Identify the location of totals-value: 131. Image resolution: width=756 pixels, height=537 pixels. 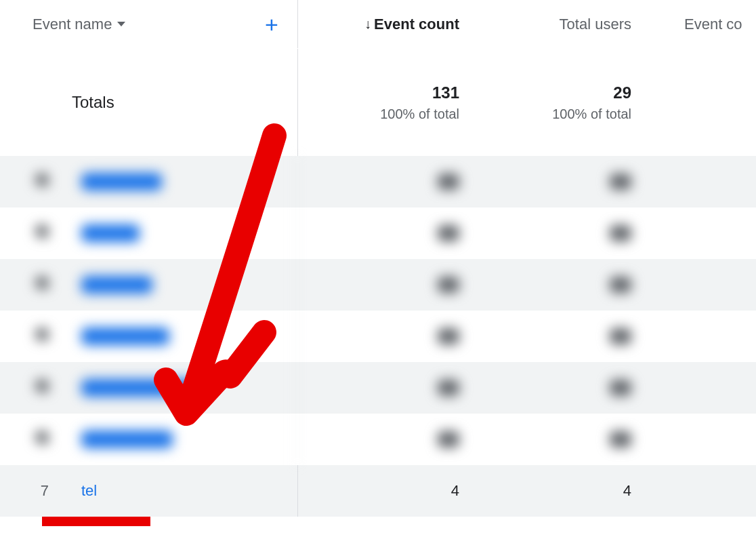
(446, 93).